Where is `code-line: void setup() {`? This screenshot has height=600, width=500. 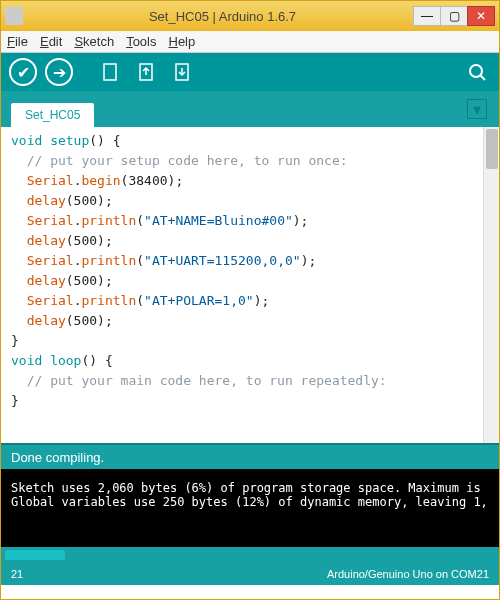 code-line: void setup() { is located at coordinates (250, 141).